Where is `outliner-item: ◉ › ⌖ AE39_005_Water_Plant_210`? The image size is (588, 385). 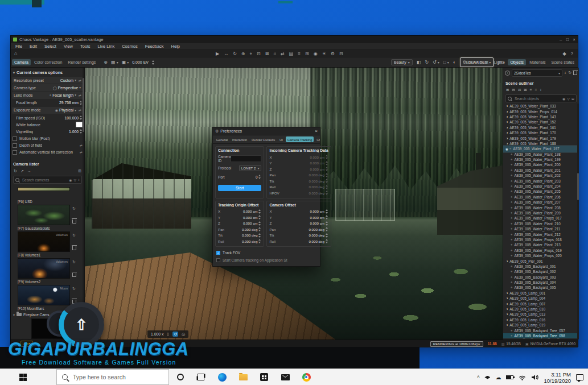 outliner-item: ◉ › ⌖ AE39_005_Water_Plant_210 is located at coordinates (541, 224).